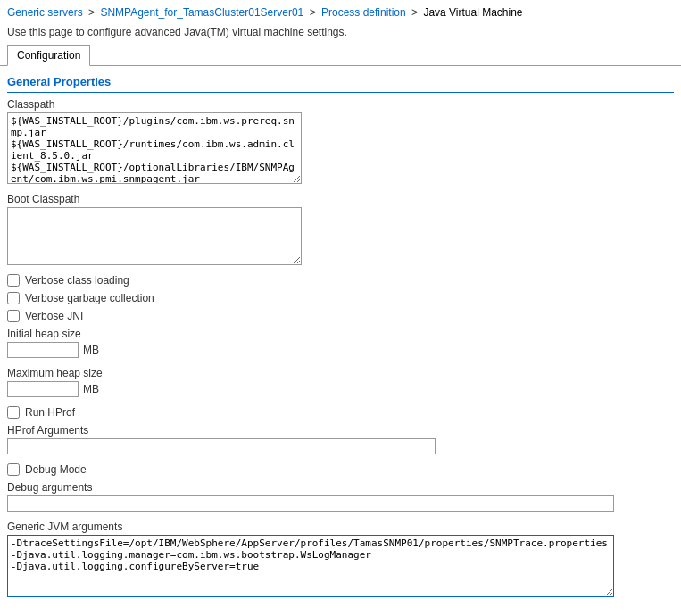 The width and height of the screenshot is (681, 616). Describe the element at coordinates (43, 389) in the screenshot. I see `maximum-heap-input` at that location.